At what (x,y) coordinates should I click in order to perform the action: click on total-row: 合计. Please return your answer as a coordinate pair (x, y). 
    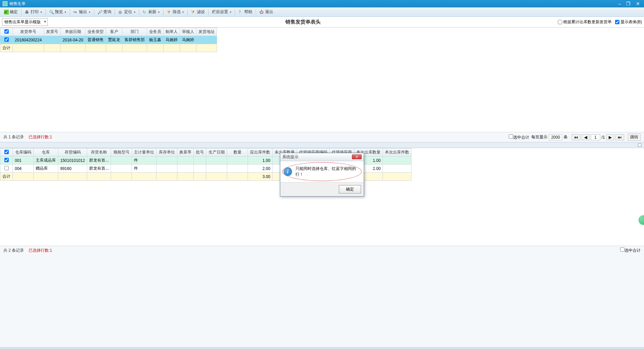
    Looking at the image, I should click on (109, 48).